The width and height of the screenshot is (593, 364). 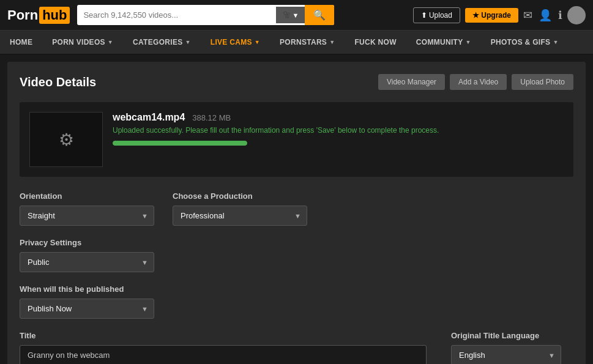 I want to click on upgrade-button: ★ Upgrade, so click(x=492, y=15).